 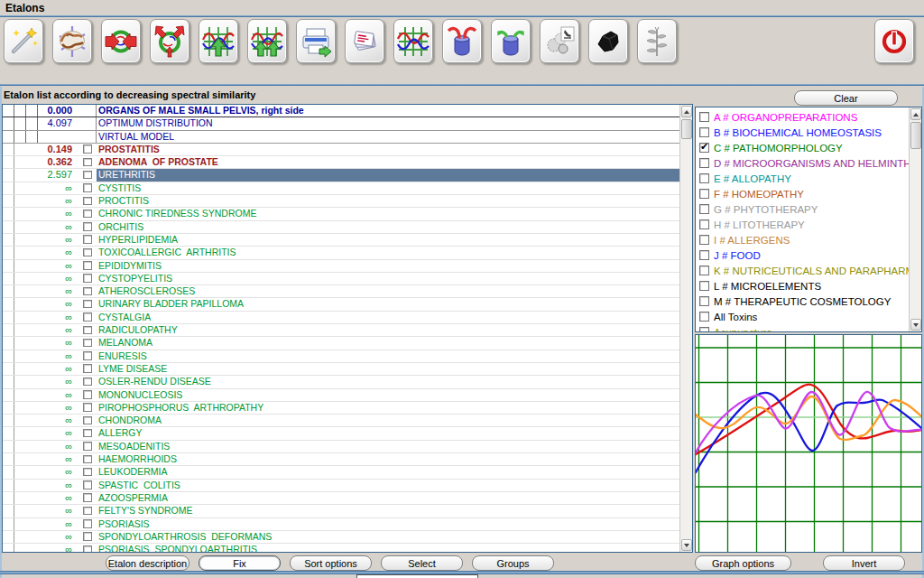 What do you see at coordinates (803, 328) in the screenshot?
I see `category-item: Acupuncture` at bounding box center [803, 328].